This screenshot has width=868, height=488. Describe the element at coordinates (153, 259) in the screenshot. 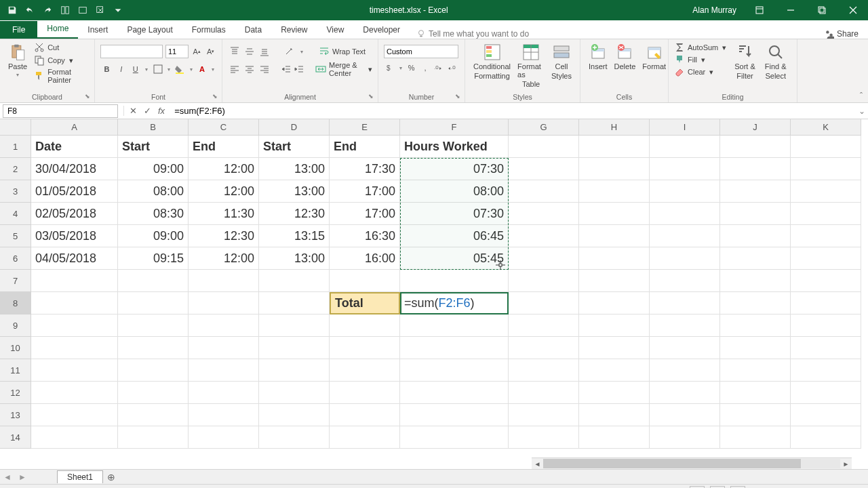

I see `cell-B6: 09:15` at that location.